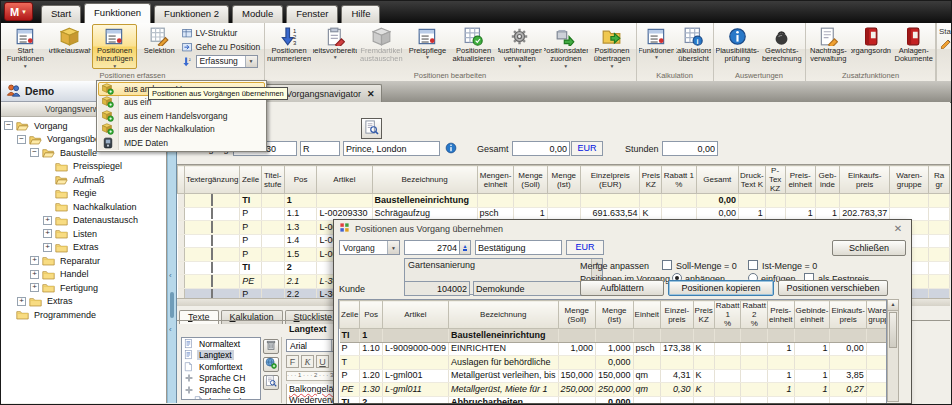  Describe the element at coordinates (182, 143) in the screenshot. I see `menu-item-mde-daten: MDE Daten` at that location.